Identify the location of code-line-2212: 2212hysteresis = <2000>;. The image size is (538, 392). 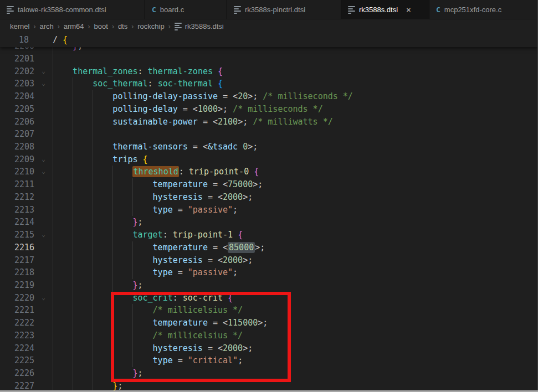
(269, 197).